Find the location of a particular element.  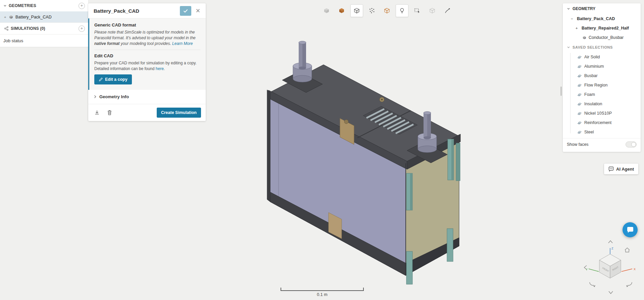

geometry-info-label: Geometry Info is located at coordinates (114, 97).